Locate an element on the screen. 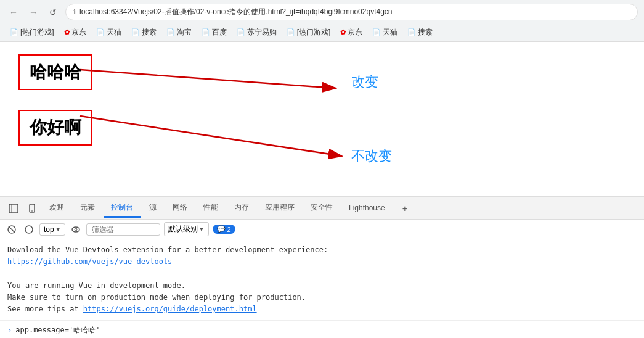  console-prompt-1: › app.message='哈哈哈' is located at coordinates (322, 331).